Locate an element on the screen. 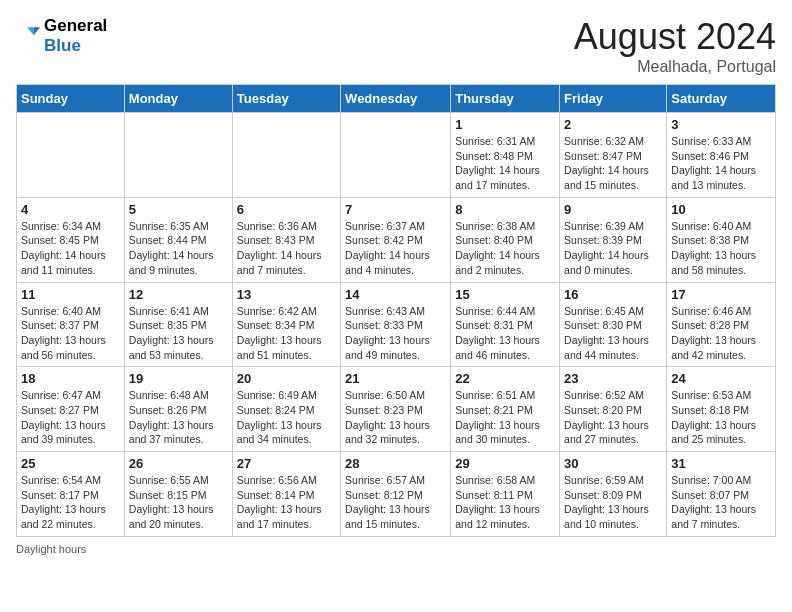  calendar-cell: 16Sunrise: 6:45 AM Sunset: 8:30 PM Dayli… is located at coordinates (614, 324).